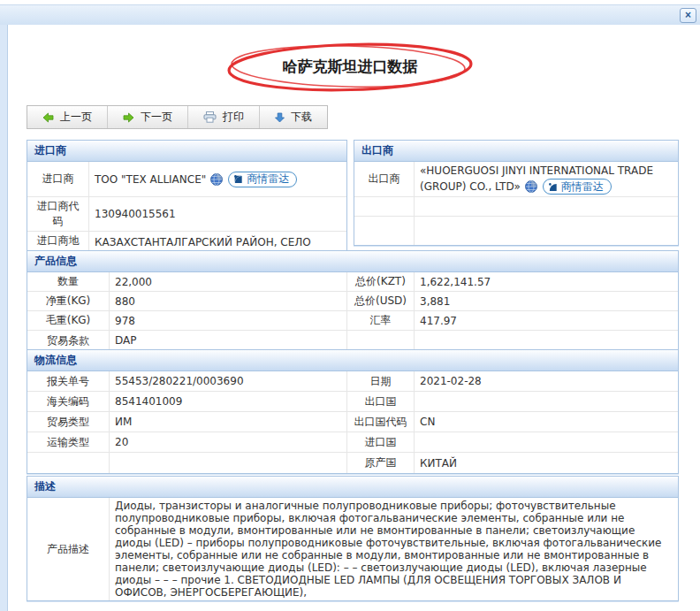  What do you see at coordinates (350, 67) in the screenshot?
I see `page-title-container: 哈萨克斯坦进口数据` at bounding box center [350, 67].